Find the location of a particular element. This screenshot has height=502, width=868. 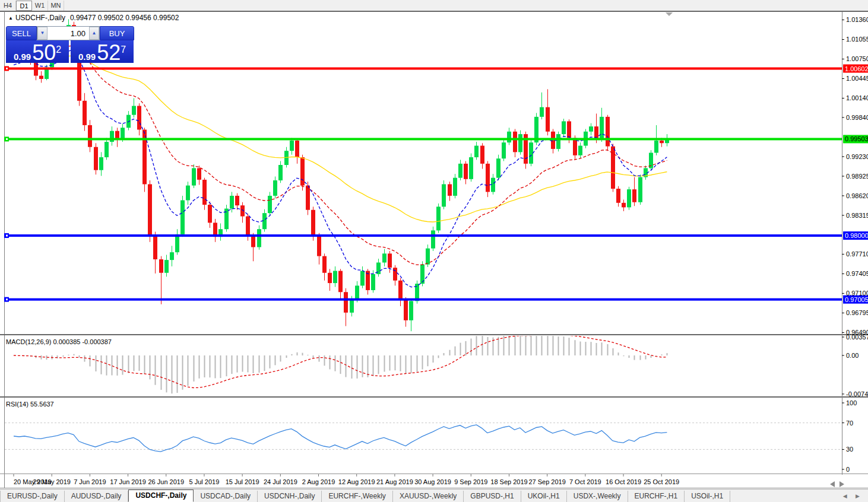

sell-button: SELL is located at coordinates (21, 33).